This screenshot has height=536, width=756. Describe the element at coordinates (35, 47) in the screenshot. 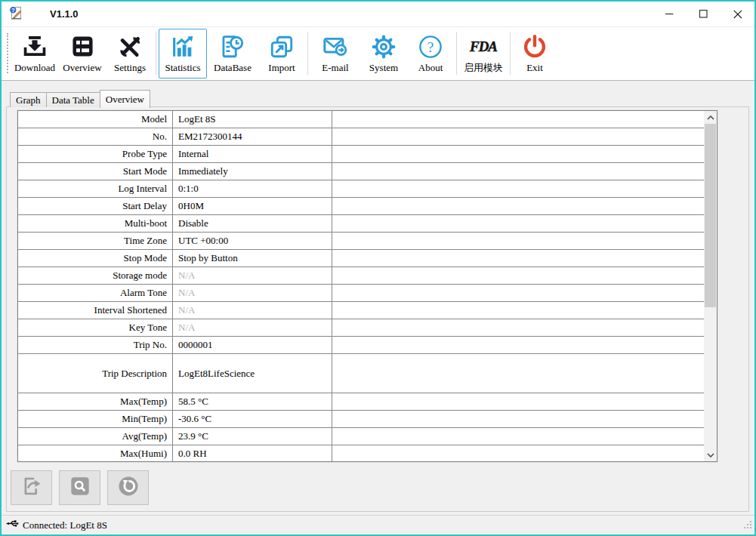

I see `download-icon` at that location.